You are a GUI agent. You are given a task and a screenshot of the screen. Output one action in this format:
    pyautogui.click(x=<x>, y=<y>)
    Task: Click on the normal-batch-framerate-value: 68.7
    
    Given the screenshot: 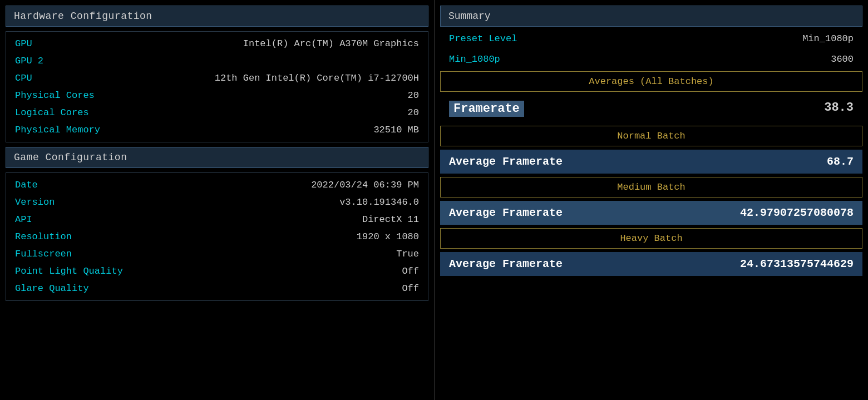 What is the action you would take?
    pyautogui.click(x=840, y=161)
    